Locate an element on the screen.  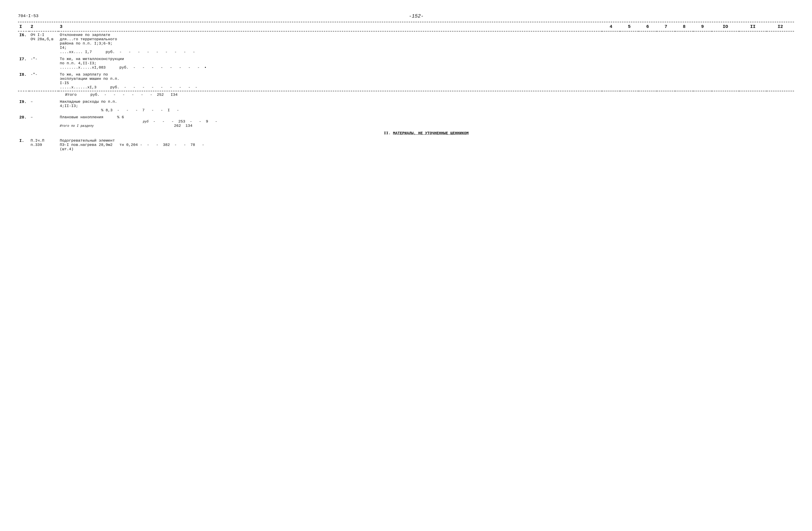
row-id-18: I8. is located at coordinates (24, 81).